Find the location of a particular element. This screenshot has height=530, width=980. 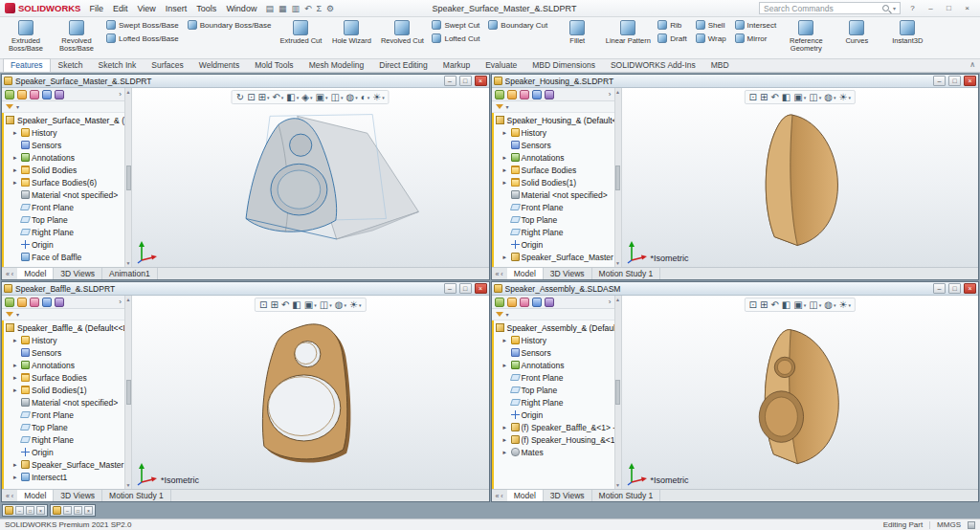

tree-item: ▸ Surface Bodies is located at coordinates (555, 170).